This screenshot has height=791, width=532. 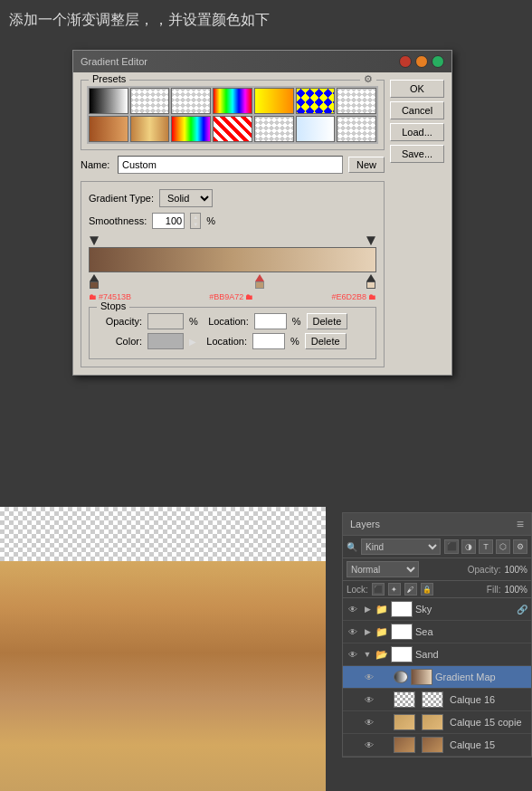 What do you see at coordinates (437, 610) in the screenshot?
I see `layer-item-sky: 👁 ▶ 📁 Sky 🔗` at bounding box center [437, 610].